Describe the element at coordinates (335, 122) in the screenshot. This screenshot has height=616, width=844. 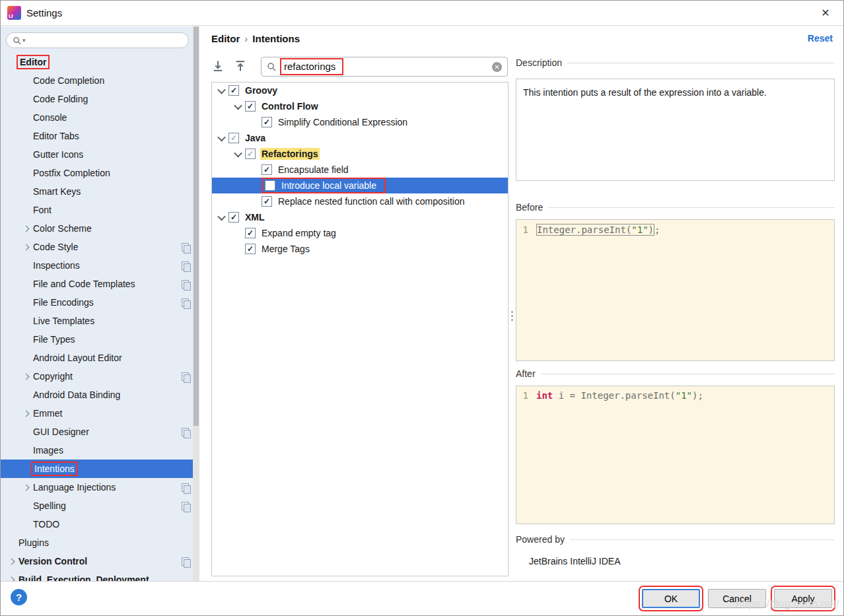
I see `checkbox-group: ✓Simplify Conditional Expression` at that location.